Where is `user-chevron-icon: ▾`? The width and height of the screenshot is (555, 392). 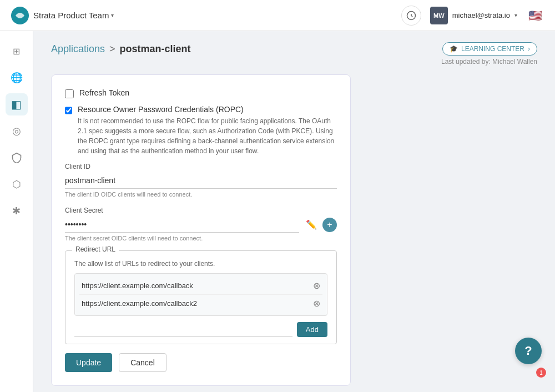 user-chevron-icon: ▾ is located at coordinates (516, 16).